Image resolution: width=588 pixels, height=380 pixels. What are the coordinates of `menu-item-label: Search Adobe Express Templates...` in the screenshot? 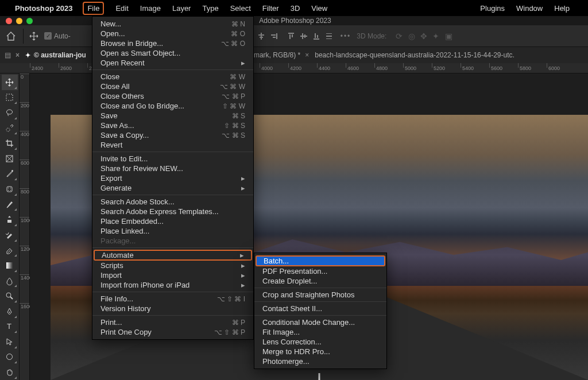 It's located at (173, 211).